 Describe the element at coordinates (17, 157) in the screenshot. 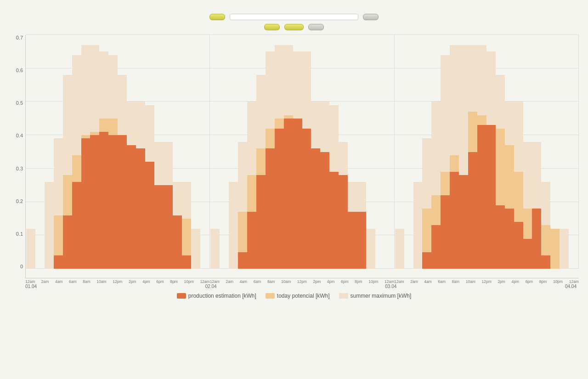

I see `y-axis: 00.10.20.30.40.50.60.7` at that location.